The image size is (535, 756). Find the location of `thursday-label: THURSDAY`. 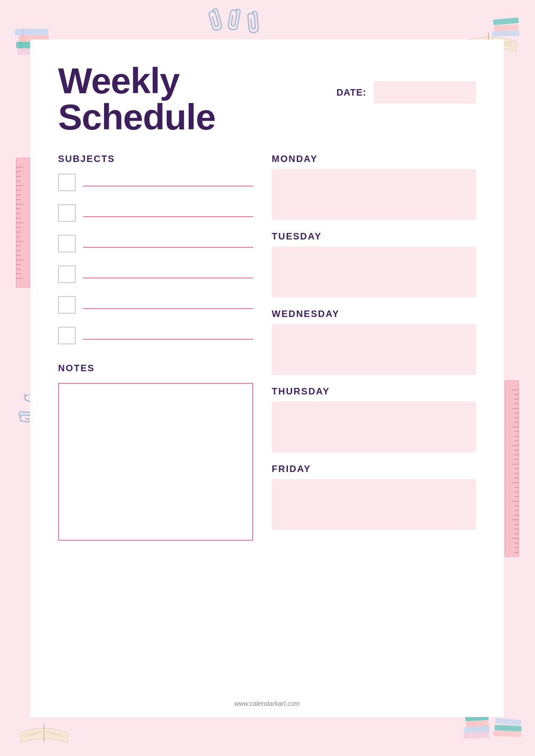

thursday-label: THURSDAY is located at coordinates (374, 392).